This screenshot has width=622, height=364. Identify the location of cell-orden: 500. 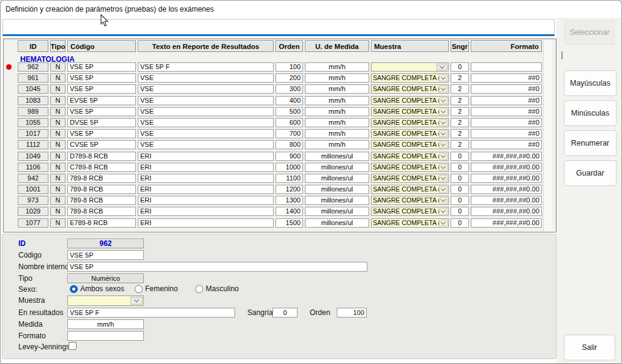
(289, 111).